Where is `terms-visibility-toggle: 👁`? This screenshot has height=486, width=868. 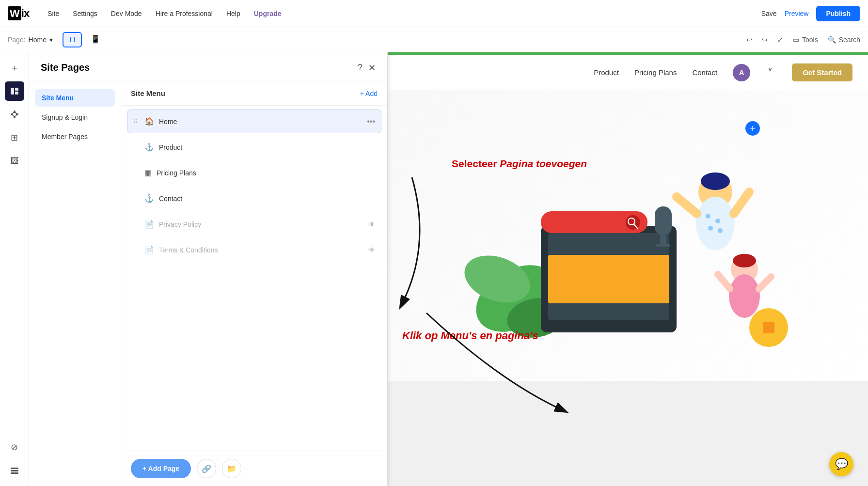
terms-visibility-toggle: 👁 is located at coordinates (372, 250).